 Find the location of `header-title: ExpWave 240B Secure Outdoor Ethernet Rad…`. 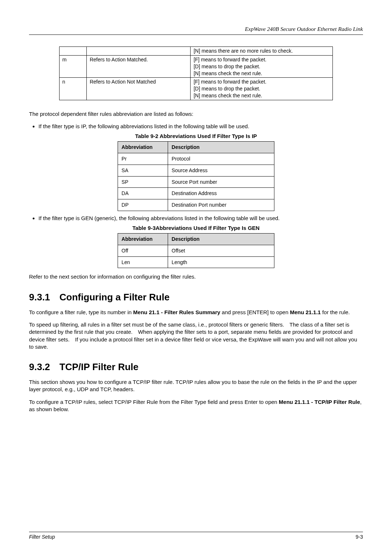

header-title: ExpWave 240B Secure Outdoor Ethernet Rad… is located at coordinates (304, 29).